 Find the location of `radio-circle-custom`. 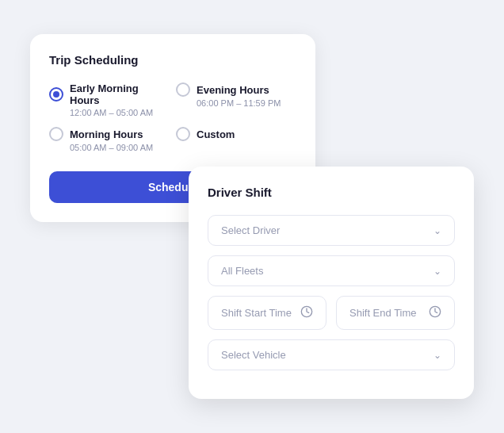

radio-circle-custom is located at coordinates (183, 134).